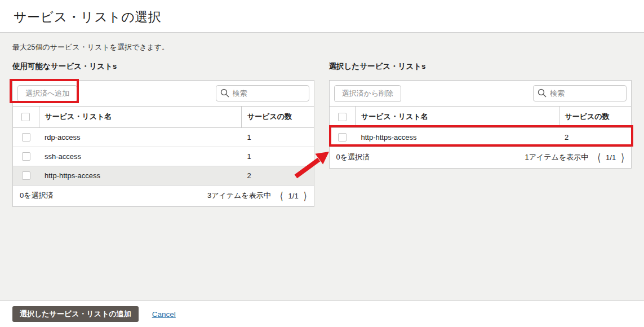  What do you see at coordinates (163, 94) in the screenshot?
I see `available-toolbar: 選択済へ追加` at bounding box center [163, 94].